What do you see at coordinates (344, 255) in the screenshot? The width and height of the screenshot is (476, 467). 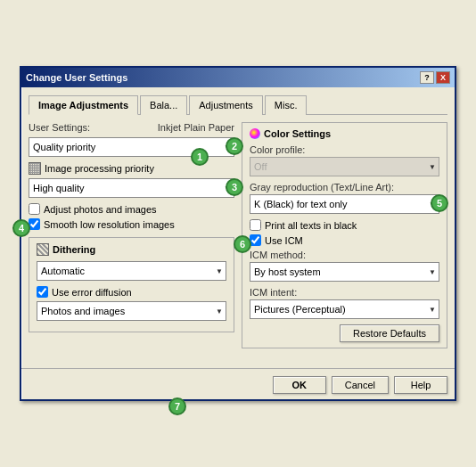 I see `icm-method-label: ICM method:` at bounding box center [344, 255].